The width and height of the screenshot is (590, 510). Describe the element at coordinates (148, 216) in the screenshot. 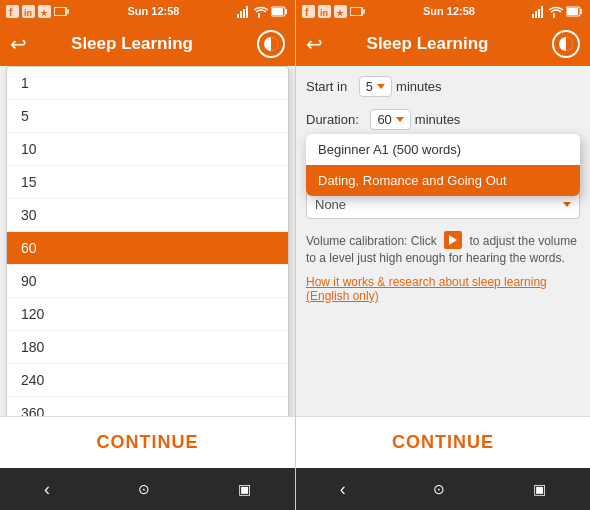

I see `dropdown-item-30: 30` at that location.